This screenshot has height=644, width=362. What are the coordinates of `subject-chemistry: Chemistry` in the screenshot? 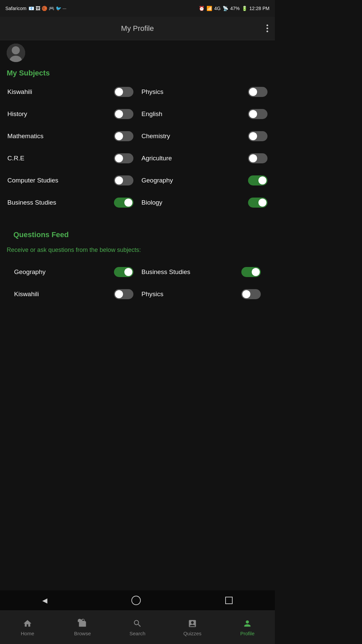 It's located at (204, 136).